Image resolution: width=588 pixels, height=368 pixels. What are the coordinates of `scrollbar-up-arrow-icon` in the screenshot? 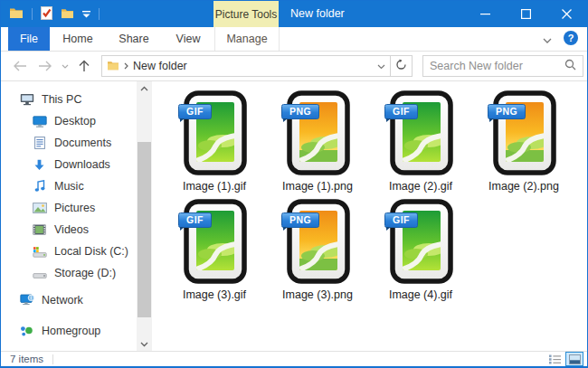 It's located at (145, 89).